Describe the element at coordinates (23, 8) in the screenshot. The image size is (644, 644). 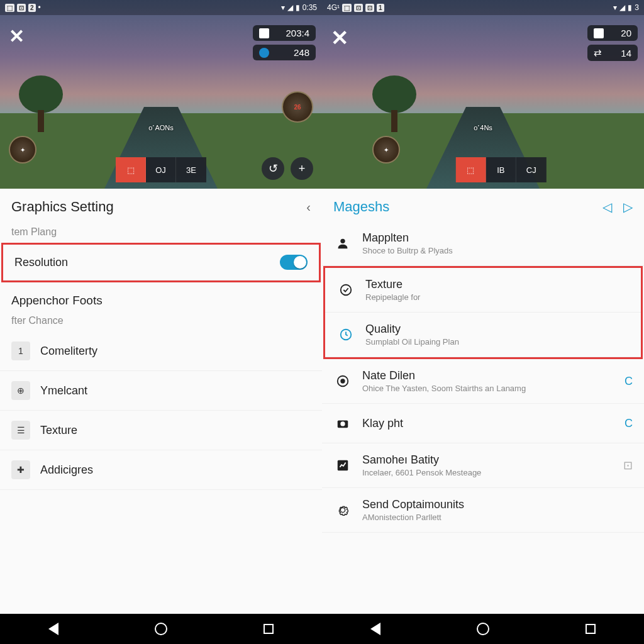
I see `status-left: ⬚ ⊡ 2 •` at that location.